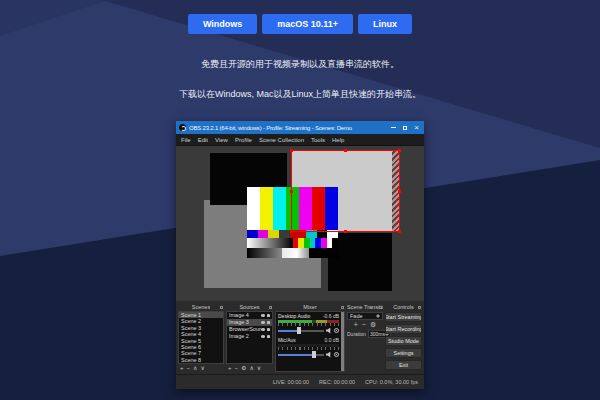 The image size is (600, 400). Describe the element at coordinates (250, 336) in the screenshot. I see `source-list-item: Image 2` at that location.